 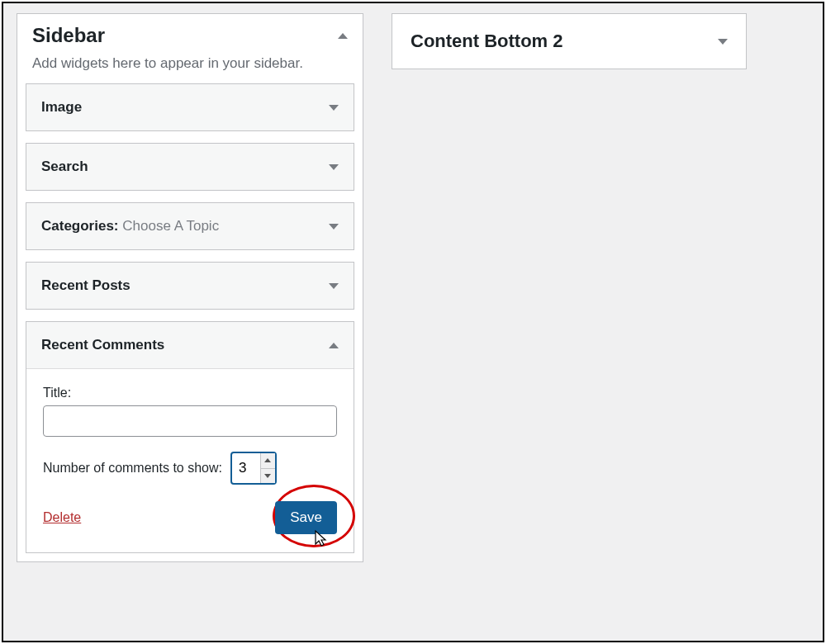 What do you see at coordinates (190, 107) in the screenshot?
I see `widget-image: Image` at bounding box center [190, 107].